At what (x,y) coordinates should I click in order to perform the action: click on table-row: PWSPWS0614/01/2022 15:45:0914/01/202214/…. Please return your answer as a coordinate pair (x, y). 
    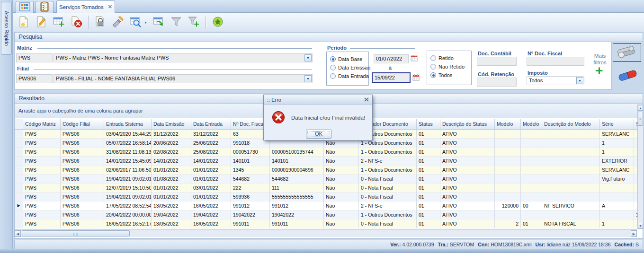
    Looking at the image, I should click on (326, 161).